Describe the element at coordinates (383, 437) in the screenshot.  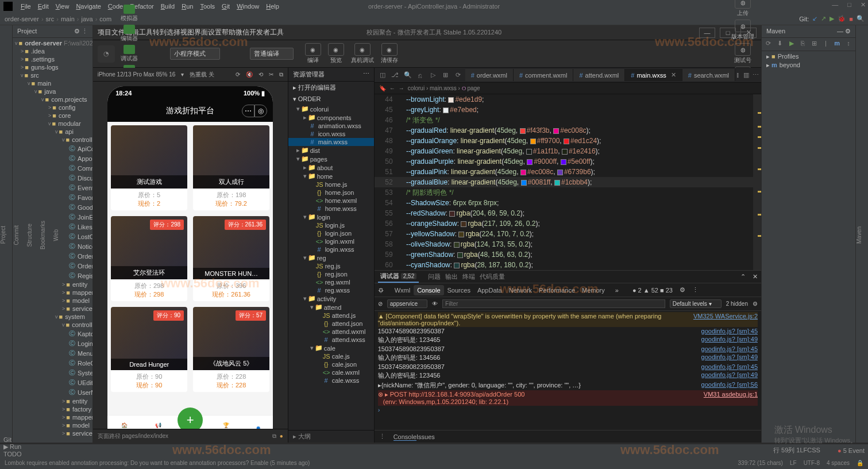
I see `console-foot-icon: ⋮` at that location.